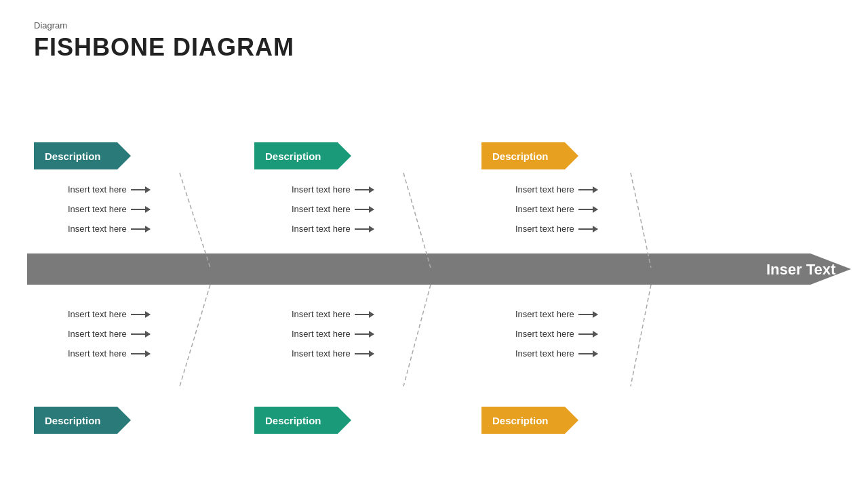 The width and height of the screenshot is (868, 488). What do you see at coordinates (164, 41) in the screenshot?
I see `page-header: Diagram FISHBONE DIAGRAM` at bounding box center [164, 41].